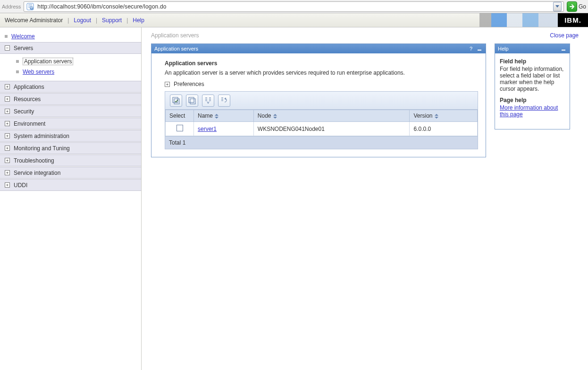 The width and height of the screenshot is (588, 370). I want to click on help-link: Help, so click(139, 20).